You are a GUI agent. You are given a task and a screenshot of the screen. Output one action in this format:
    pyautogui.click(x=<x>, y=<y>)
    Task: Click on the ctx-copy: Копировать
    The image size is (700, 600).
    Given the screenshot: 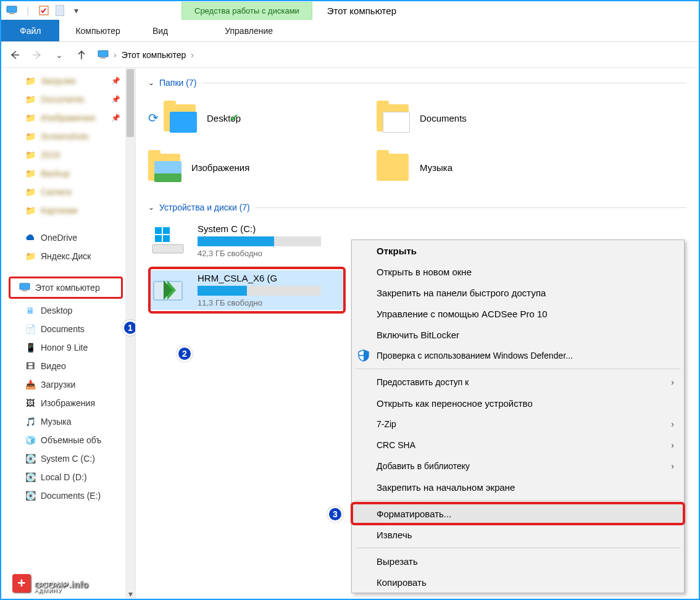 What is the action you would take?
    pyautogui.click(x=518, y=582)
    